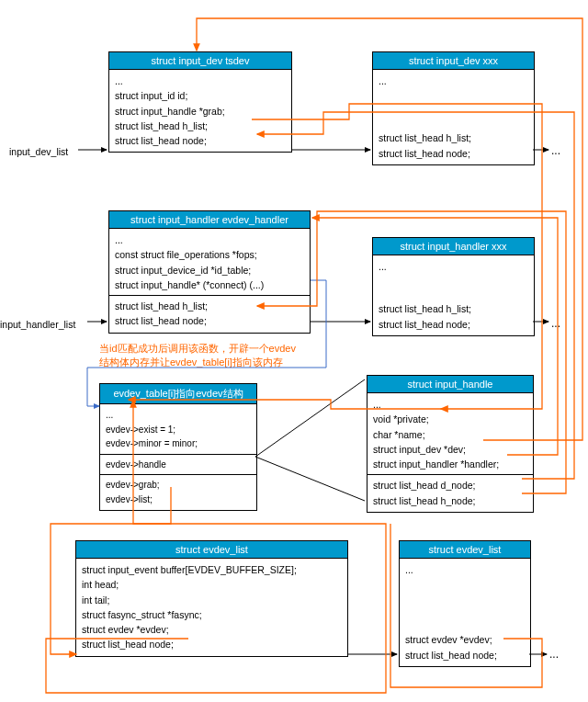  Describe the element at coordinates (38, 324) in the screenshot. I see `input-handler-list-label: input_handler_list` at that location.